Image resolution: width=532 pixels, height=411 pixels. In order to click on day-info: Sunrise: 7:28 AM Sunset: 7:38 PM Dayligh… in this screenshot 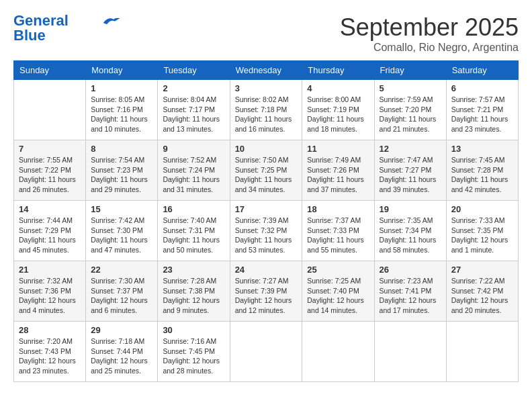, I will do `click(193, 295)`.